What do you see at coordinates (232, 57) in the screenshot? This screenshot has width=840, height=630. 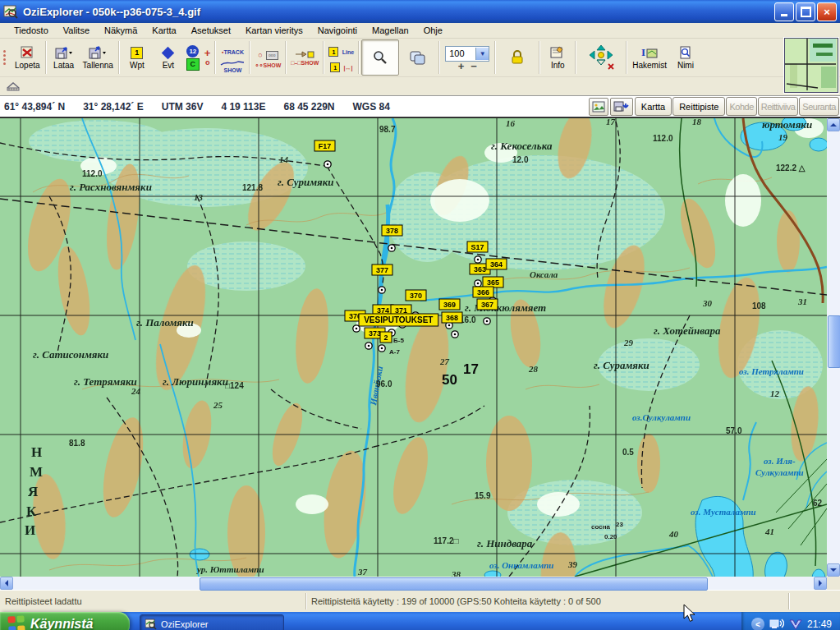 I see `show-track-button: ▪TRACK SHOW` at bounding box center [232, 57].